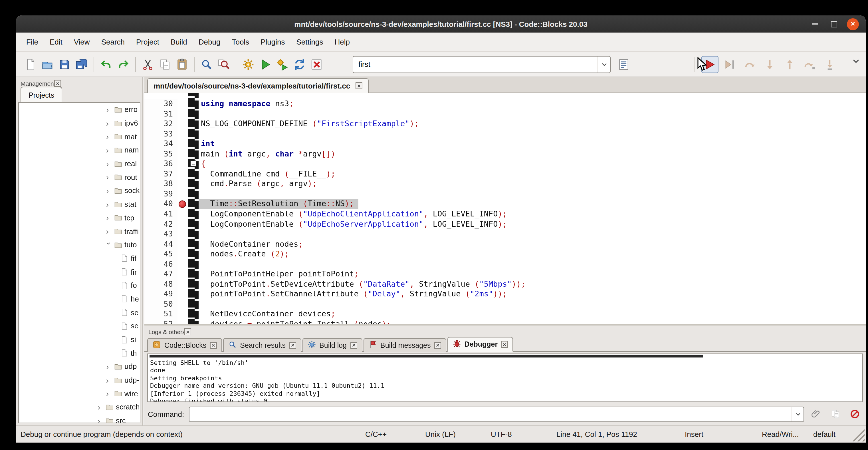 The image size is (868, 450). Describe the element at coordinates (161, 114) in the screenshot. I see `line-number: 31` at that location.